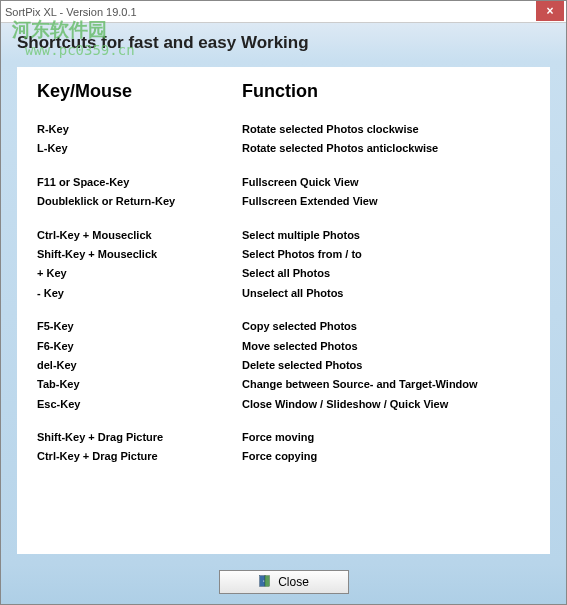  I want to click on table-row: R-Key Rotate selected Photos clockwise, so click(284, 130).